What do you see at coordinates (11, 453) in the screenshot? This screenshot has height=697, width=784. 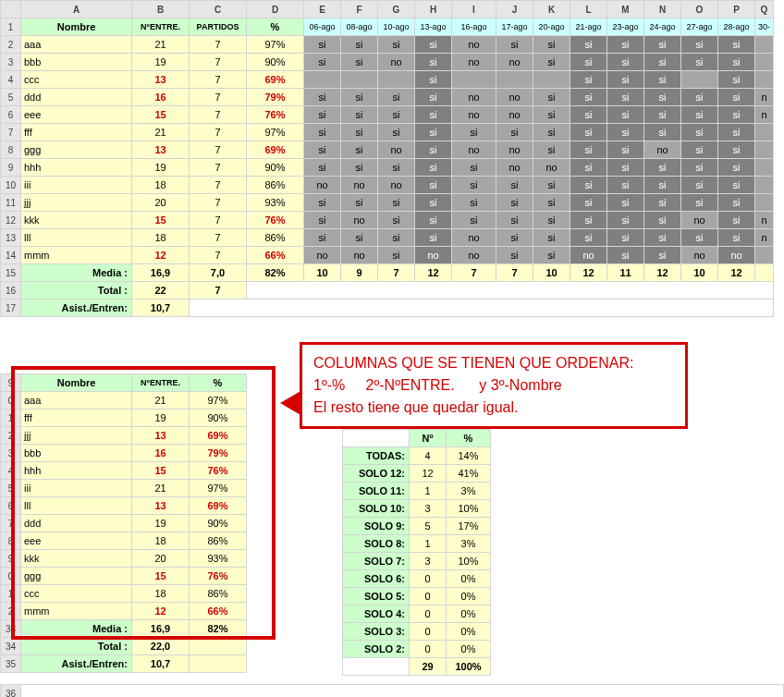 I see `row-header: 3` at bounding box center [11, 453].